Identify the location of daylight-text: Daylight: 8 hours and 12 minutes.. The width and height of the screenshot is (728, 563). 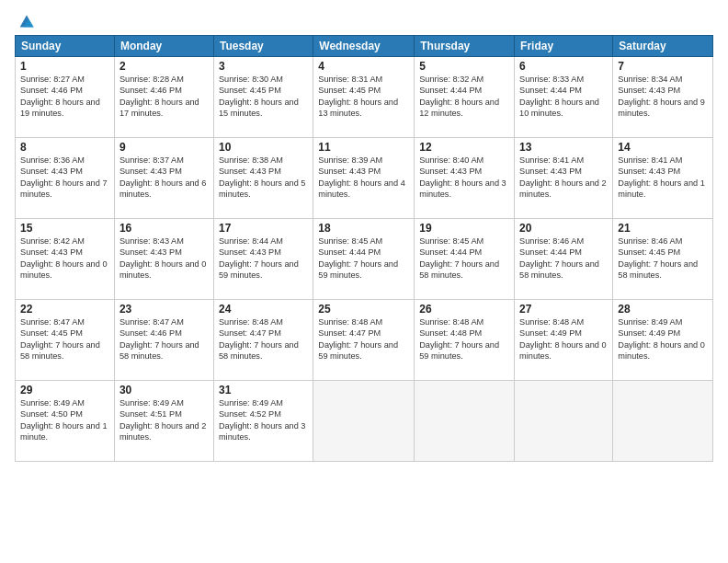
(460, 108).